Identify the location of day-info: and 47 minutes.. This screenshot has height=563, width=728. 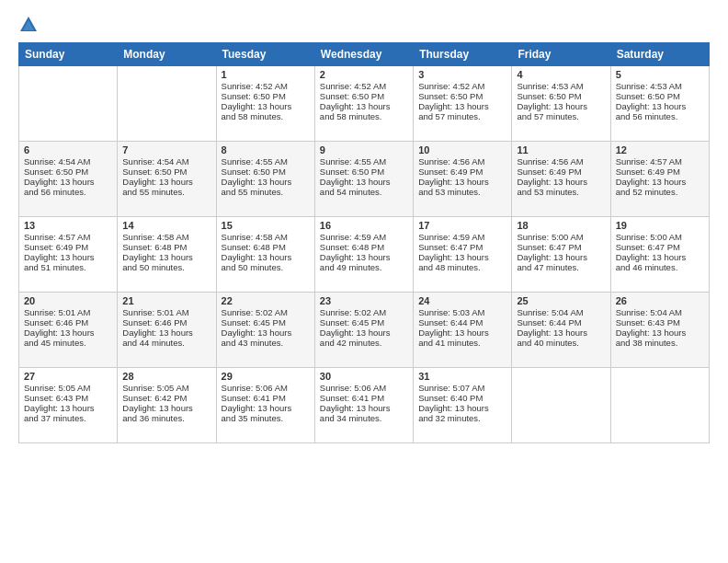
(561, 267).